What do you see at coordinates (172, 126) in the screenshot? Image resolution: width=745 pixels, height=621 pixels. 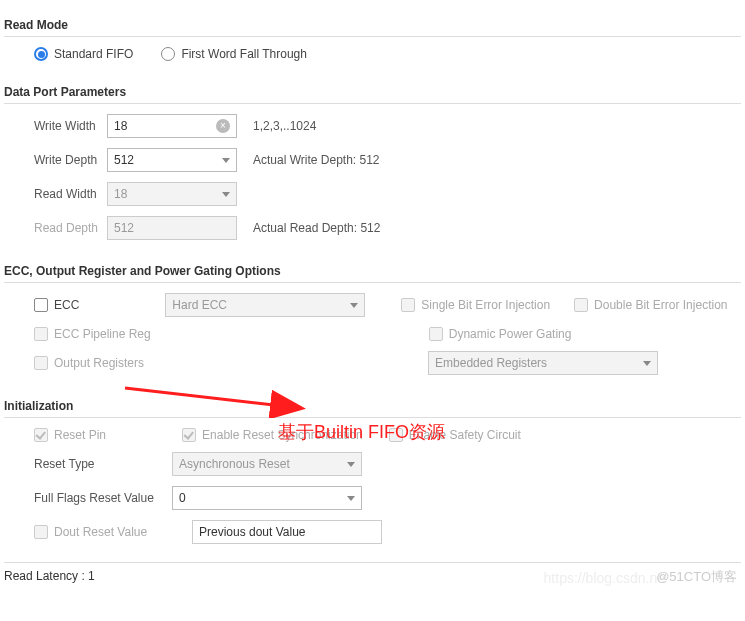 I see `input-write-width: 18 ×` at bounding box center [172, 126].